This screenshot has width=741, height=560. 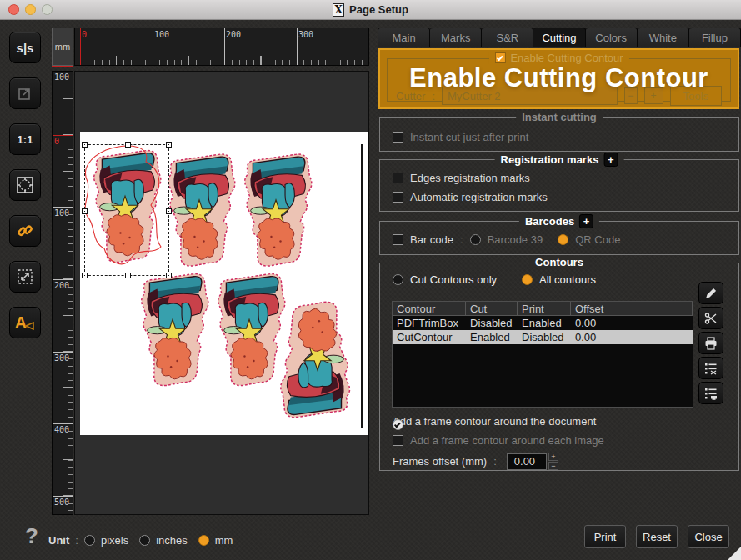 I want to click on selection-rectangle, so click(x=127, y=210).